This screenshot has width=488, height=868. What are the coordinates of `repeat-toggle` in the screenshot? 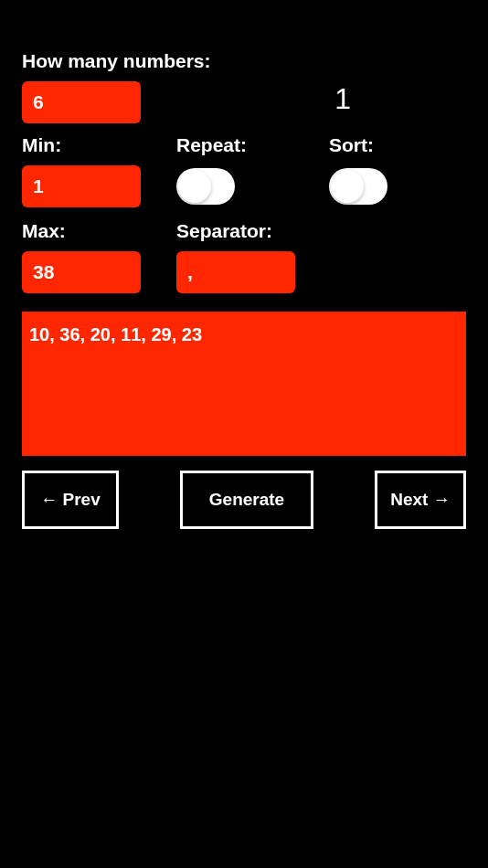 It's located at (206, 186).